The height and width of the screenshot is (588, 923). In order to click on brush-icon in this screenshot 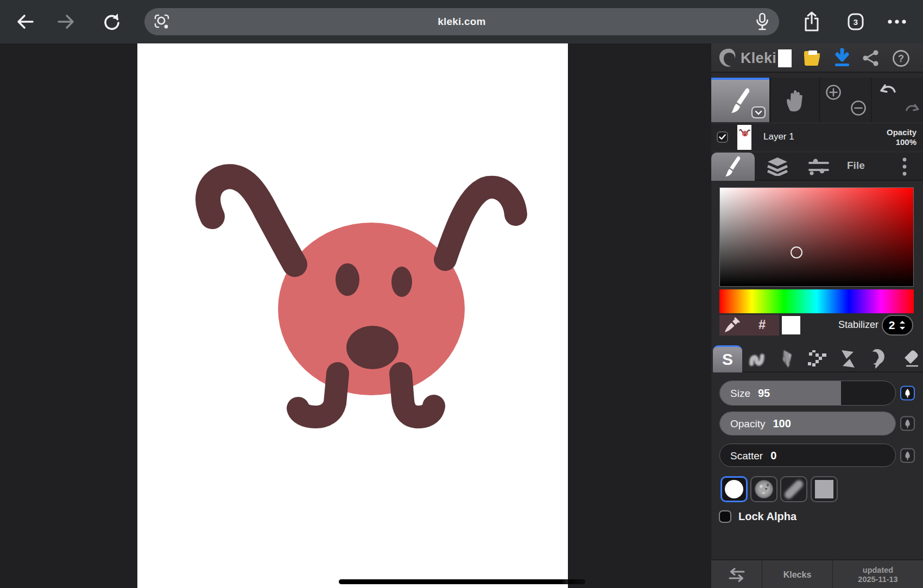, I will do `click(733, 167)`.